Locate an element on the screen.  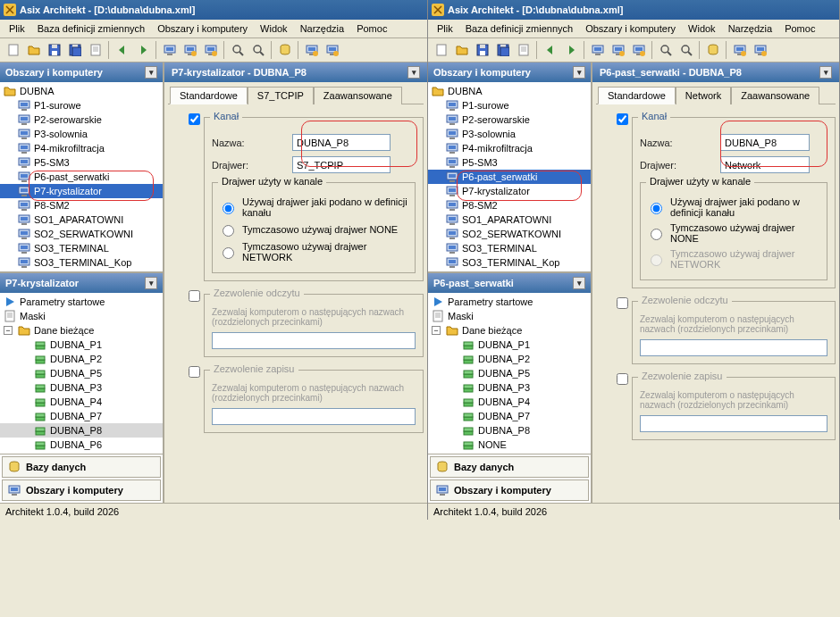
tree-item: P5-SM3 is located at coordinates (81, 163).